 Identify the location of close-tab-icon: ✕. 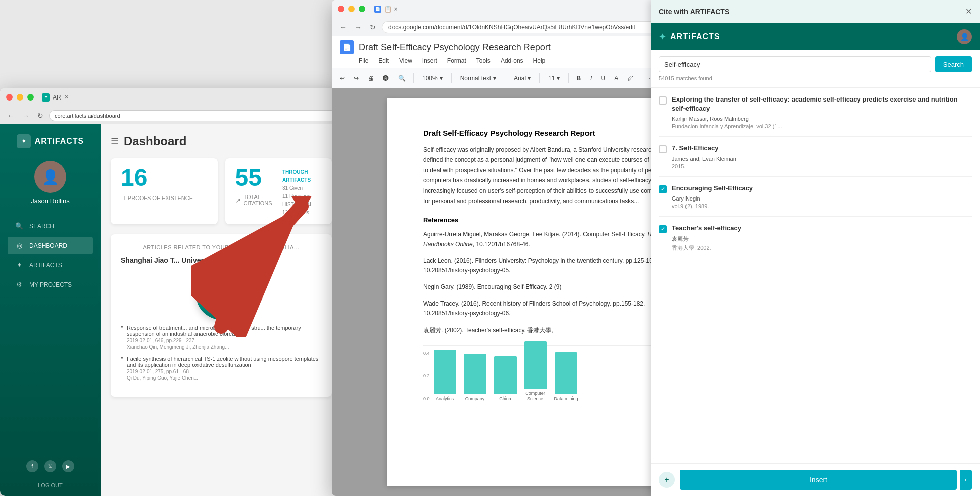
(66, 97).